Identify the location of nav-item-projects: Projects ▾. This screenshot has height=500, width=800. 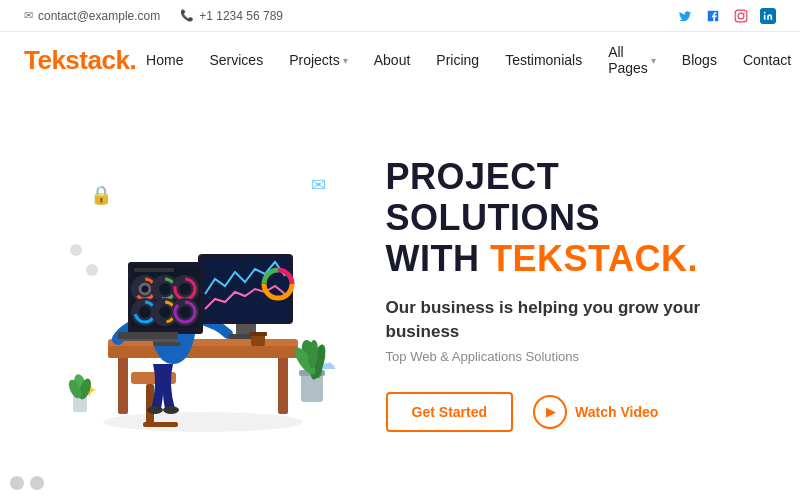
(318, 60).